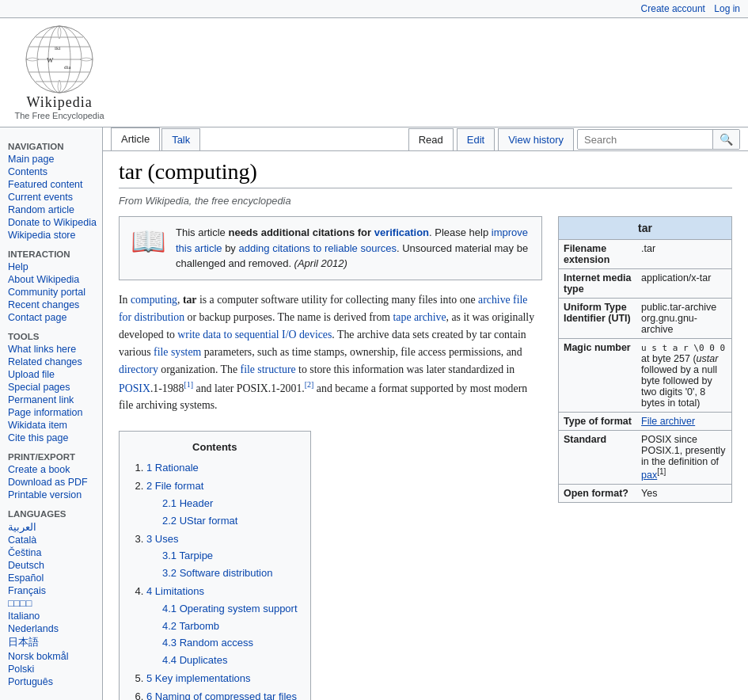 The height and width of the screenshot is (700, 748). Describe the element at coordinates (222, 504) in the screenshot. I see `toc-item-2: 2 File format 2.1 Header 2.2 UStar forma…` at that location.